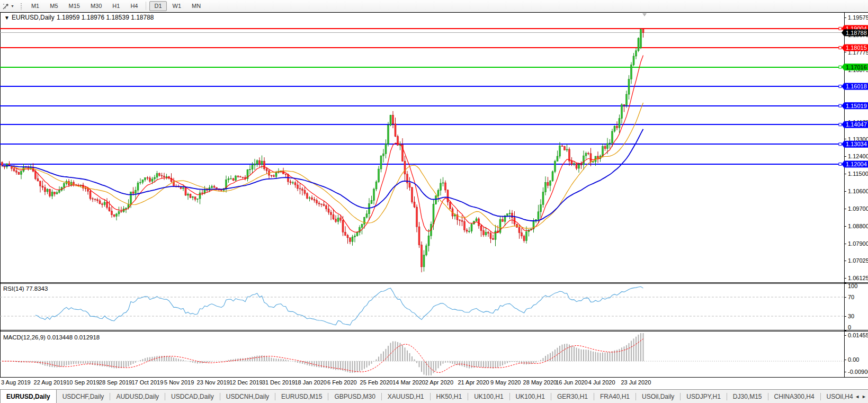  I want to click on chart-shift-marker-icon, so click(645, 15).